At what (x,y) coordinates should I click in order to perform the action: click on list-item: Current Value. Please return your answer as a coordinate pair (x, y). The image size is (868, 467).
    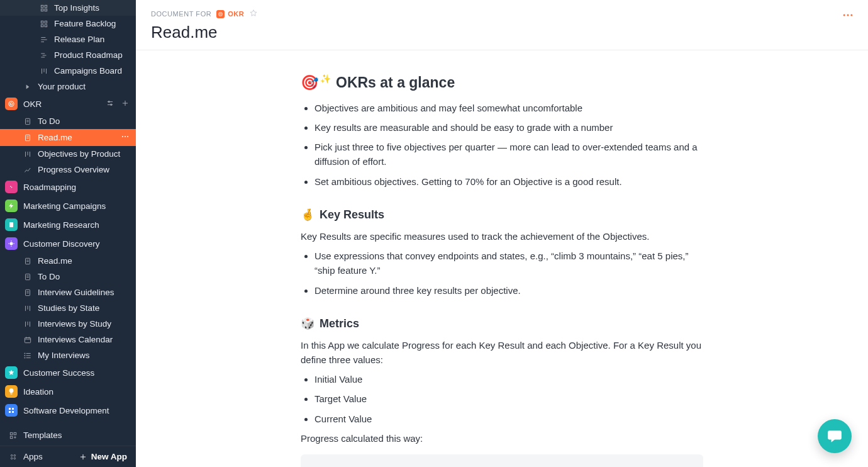
    Looking at the image, I should click on (509, 419).